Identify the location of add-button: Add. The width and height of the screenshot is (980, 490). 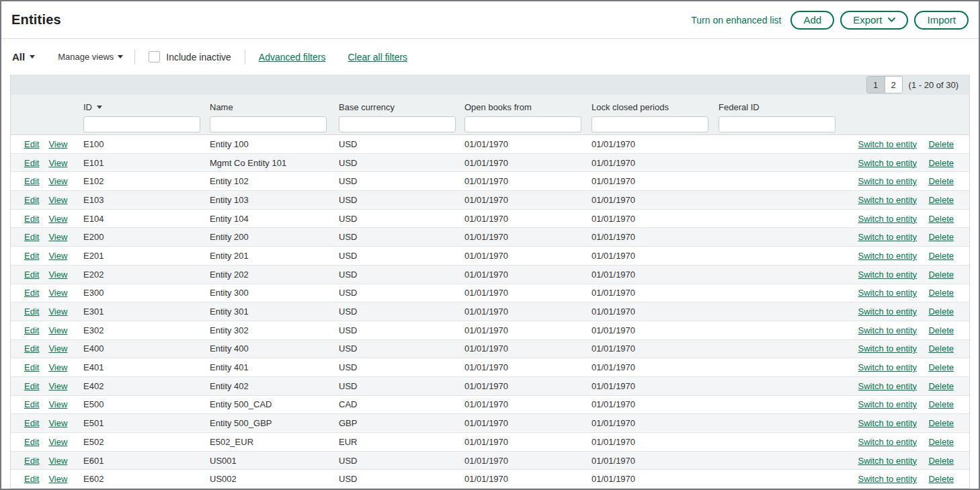
(812, 20).